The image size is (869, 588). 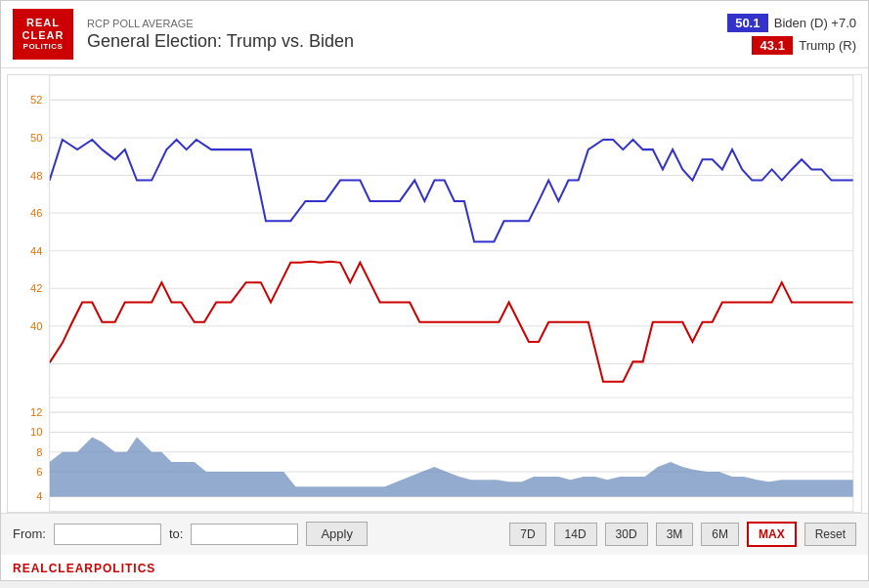 I want to click on trump-label: Trump (R), so click(x=827, y=45).